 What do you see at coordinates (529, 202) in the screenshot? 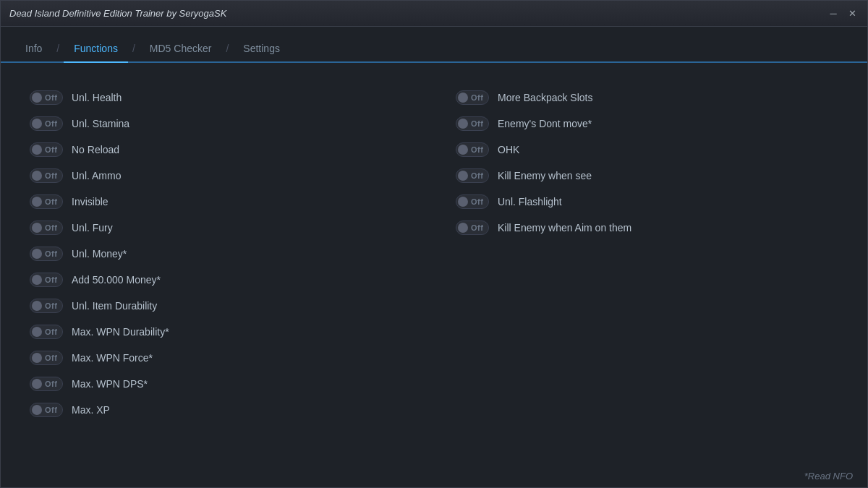
I see `function-name: Unl. Flashlight` at bounding box center [529, 202].